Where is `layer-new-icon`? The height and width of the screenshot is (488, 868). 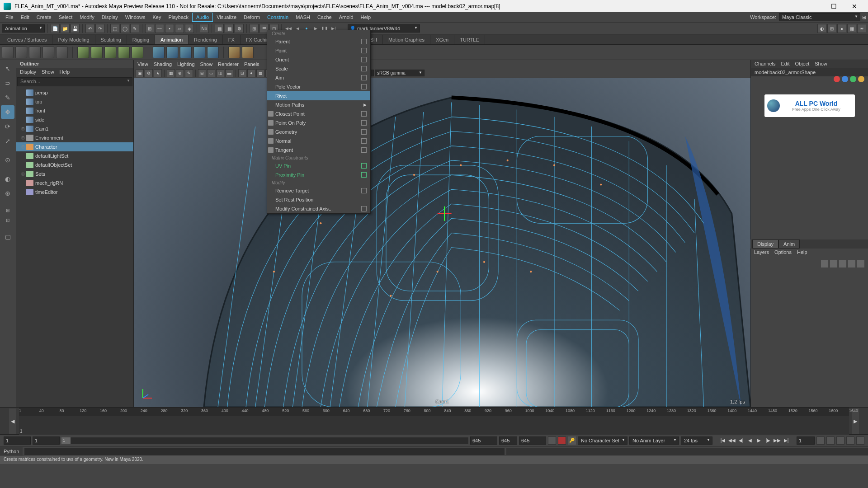 layer-new-icon is located at coordinates (843, 264).